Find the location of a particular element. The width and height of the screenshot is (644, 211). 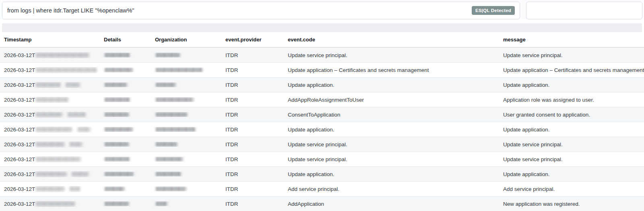

column-header-message: message is located at coordinates (572, 39).